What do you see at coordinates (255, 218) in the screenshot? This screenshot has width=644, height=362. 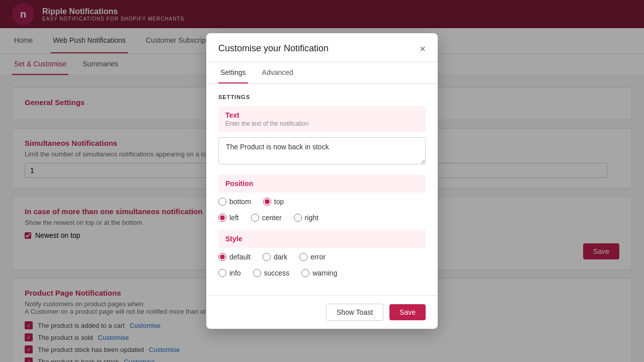 I see `radio-center-input` at bounding box center [255, 218].